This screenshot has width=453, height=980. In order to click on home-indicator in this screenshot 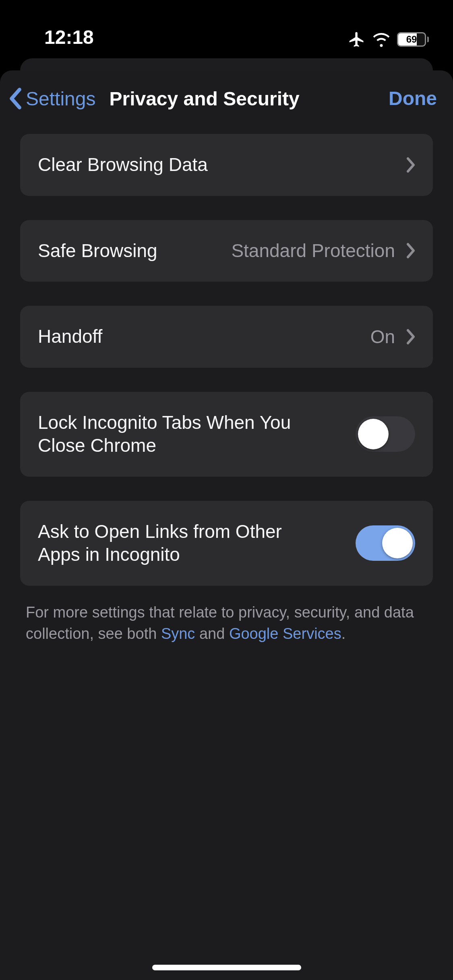, I will do `click(227, 968)`.